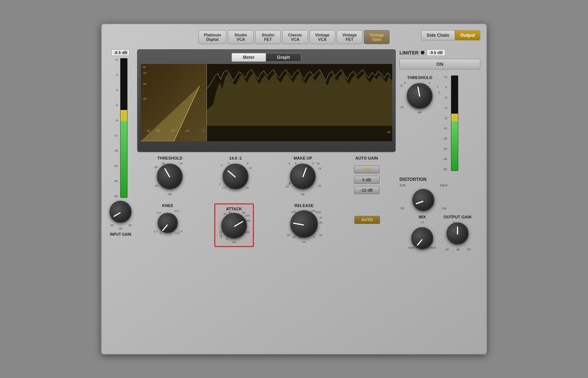 The height and width of the screenshot is (378, 588). I want to click on ratio-scale-8: 8, so click(247, 163).